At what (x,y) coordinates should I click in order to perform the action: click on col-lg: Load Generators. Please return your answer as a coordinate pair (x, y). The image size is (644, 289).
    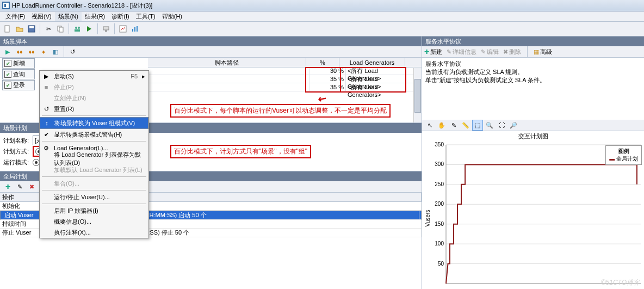
    Looking at the image, I should click on (372, 63).